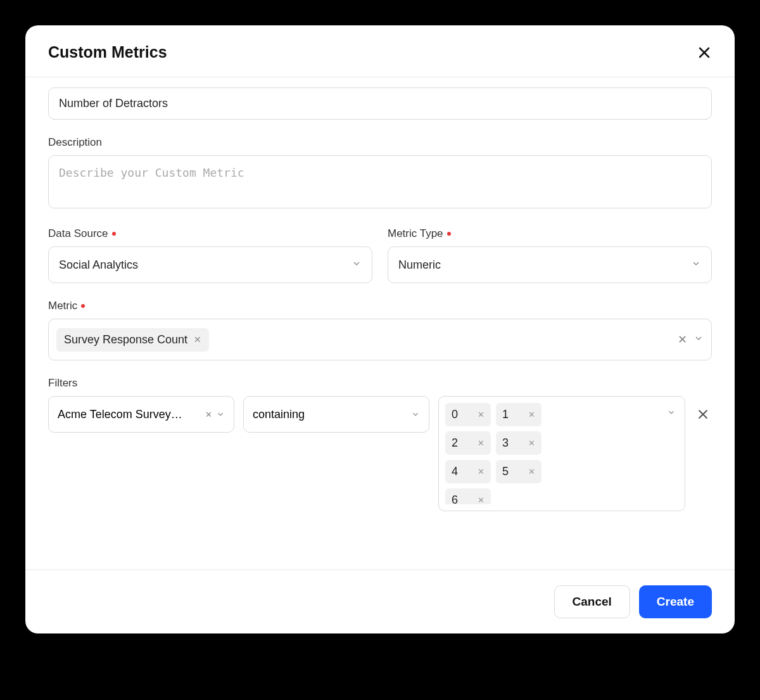  What do you see at coordinates (704, 53) in the screenshot?
I see `close-button` at bounding box center [704, 53].